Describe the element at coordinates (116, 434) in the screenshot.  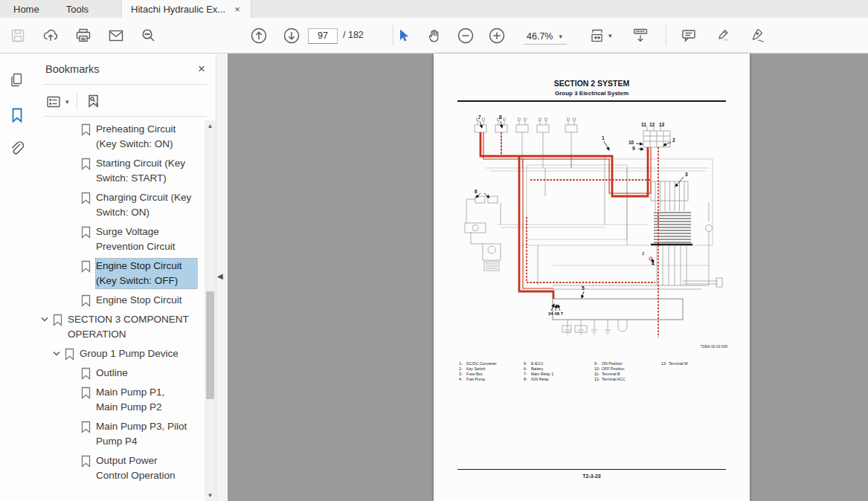
I see `bookmark-item: Main Pump P3, Pilot Pump P4` at that location.